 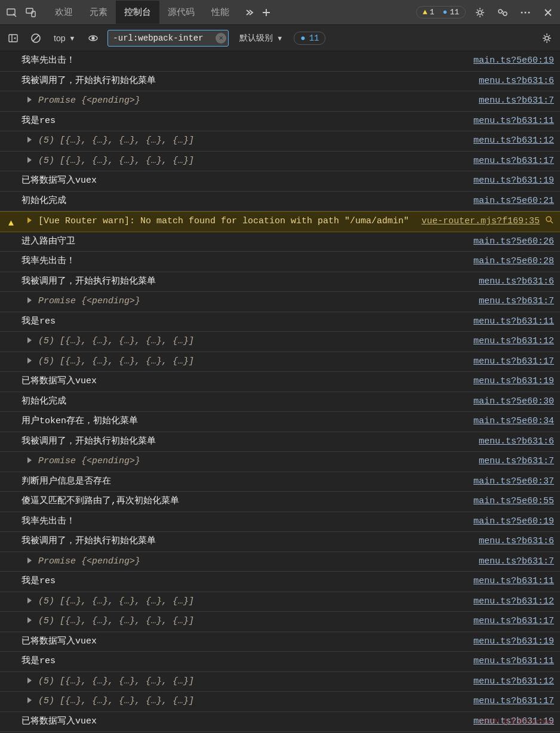 I want to click on source-link: main.ts?5e60:26, so click(x=513, y=242).